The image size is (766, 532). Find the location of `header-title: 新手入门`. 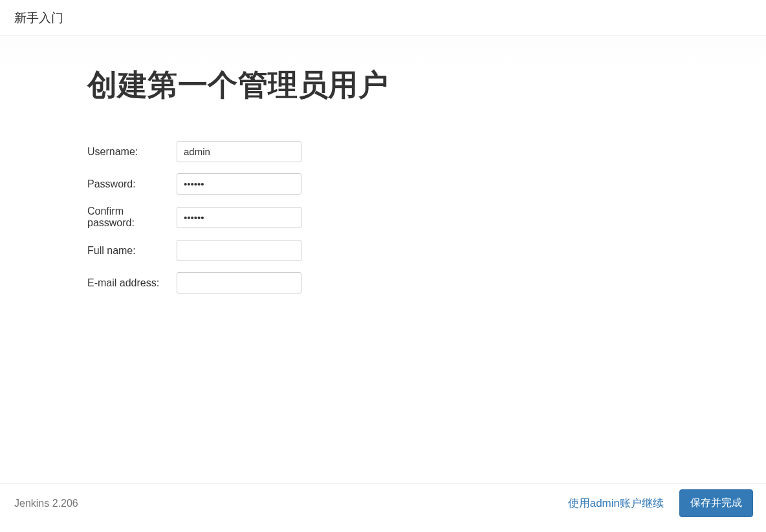

header-title: 新手入门 is located at coordinates (39, 18).